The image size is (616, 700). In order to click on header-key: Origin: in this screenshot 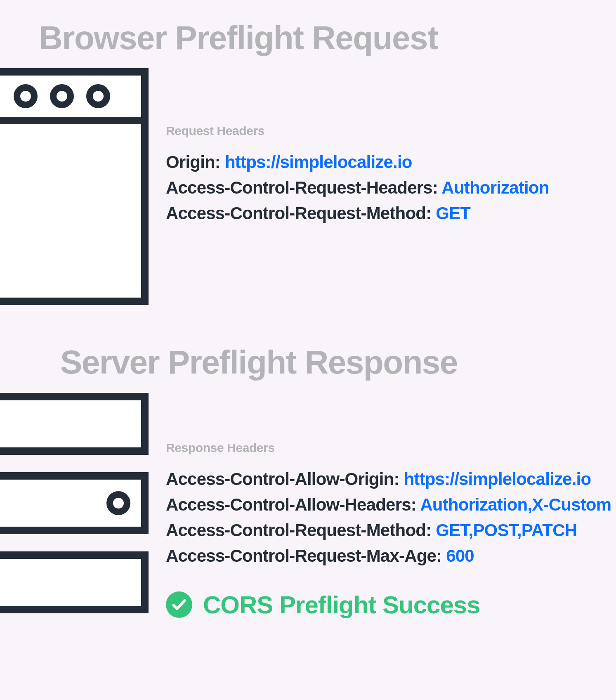, I will do `click(193, 162)`.